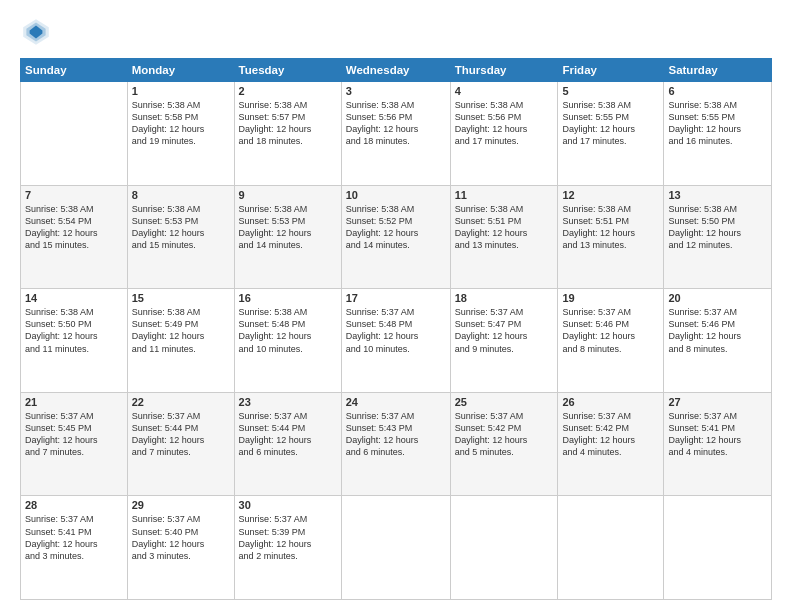 This screenshot has width=792, height=612. What do you see at coordinates (168, 330) in the screenshot?
I see `cell-content: Sunrise: 5:38 AMSunset: 5:49 PMDaylight:…` at bounding box center [168, 330].